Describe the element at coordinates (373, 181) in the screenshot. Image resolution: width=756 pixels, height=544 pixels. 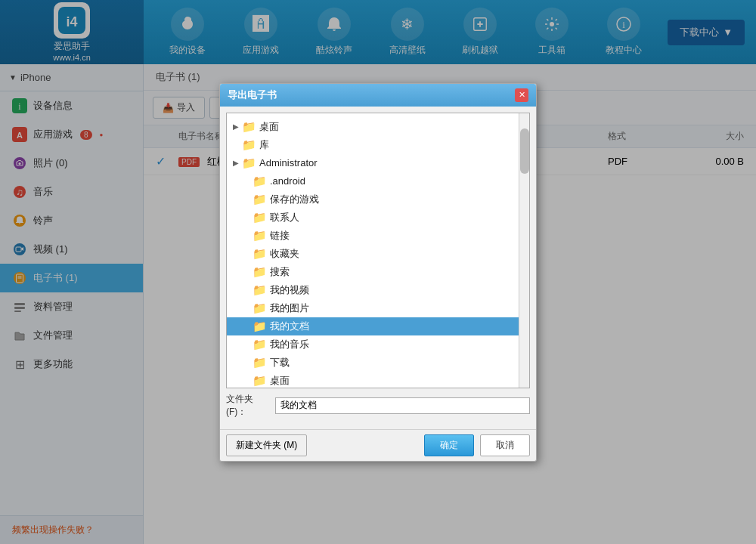
I see `tree-item: 📁 .android` at that location.